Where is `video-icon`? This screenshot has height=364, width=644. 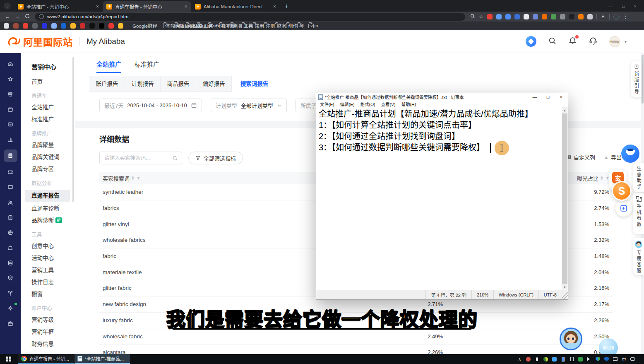
video-icon is located at coordinates (11, 124).